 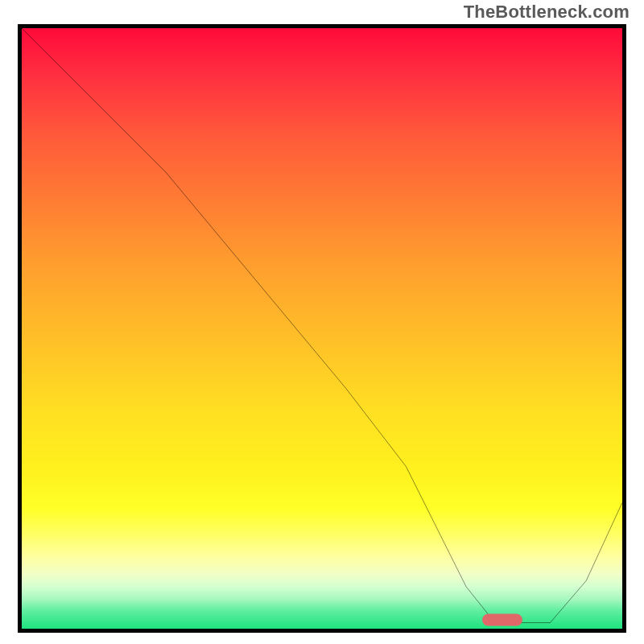 What do you see at coordinates (502, 620) in the screenshot?
I see `optimal-range-marker` at bounding box center [502, 620].